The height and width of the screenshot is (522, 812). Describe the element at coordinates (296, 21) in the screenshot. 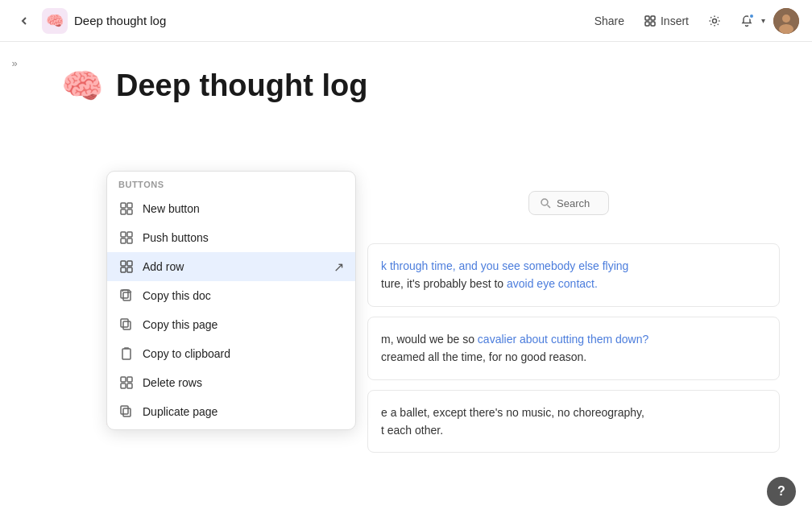

I see `header-left: 🧠 Deep thought log` at that location.